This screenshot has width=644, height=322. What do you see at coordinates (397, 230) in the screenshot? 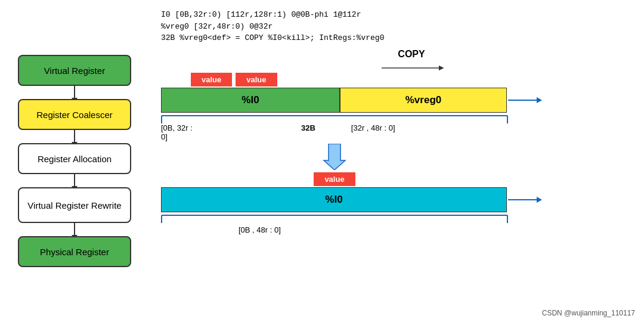
I see `bottom-labels-row: [0B , 48r : 0]` at bounding box center [397, 230].